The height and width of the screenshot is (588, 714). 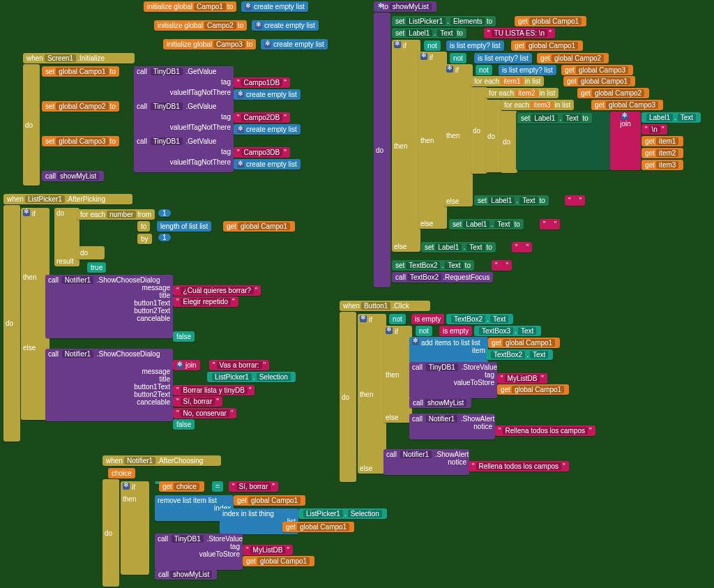 What do you see at coordinates (184, 424) in the screenshot?
I see `cancelable-false-2: false` at bounding box center [184, 424].